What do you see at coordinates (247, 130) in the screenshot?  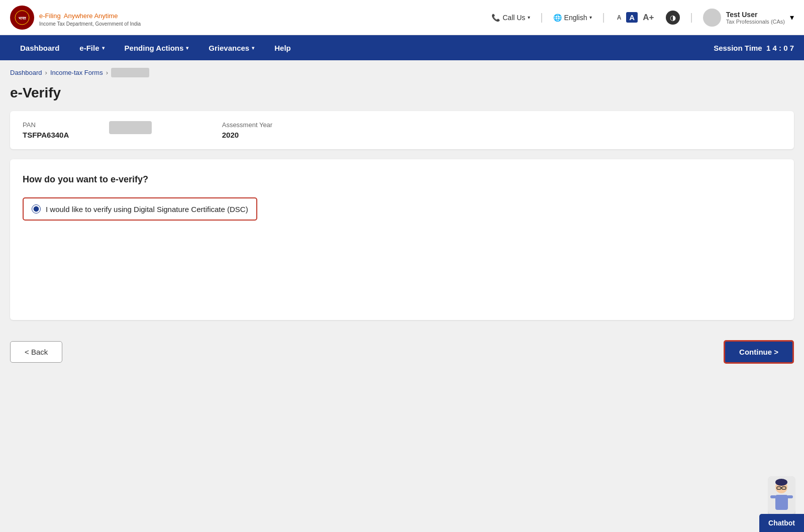 I see `assessment-year-field: Assessment Year 2020` at bounding box center [247, 130].